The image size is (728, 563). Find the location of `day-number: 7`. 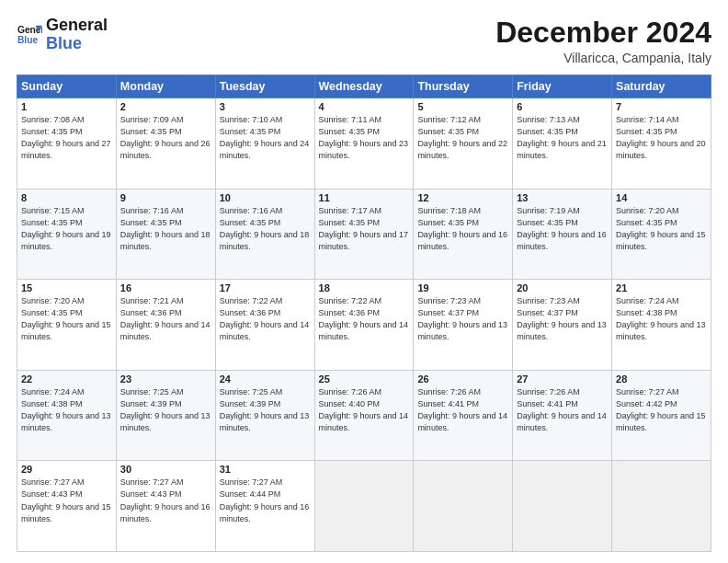

day-number: 7 is located at coordinates (662, 107).